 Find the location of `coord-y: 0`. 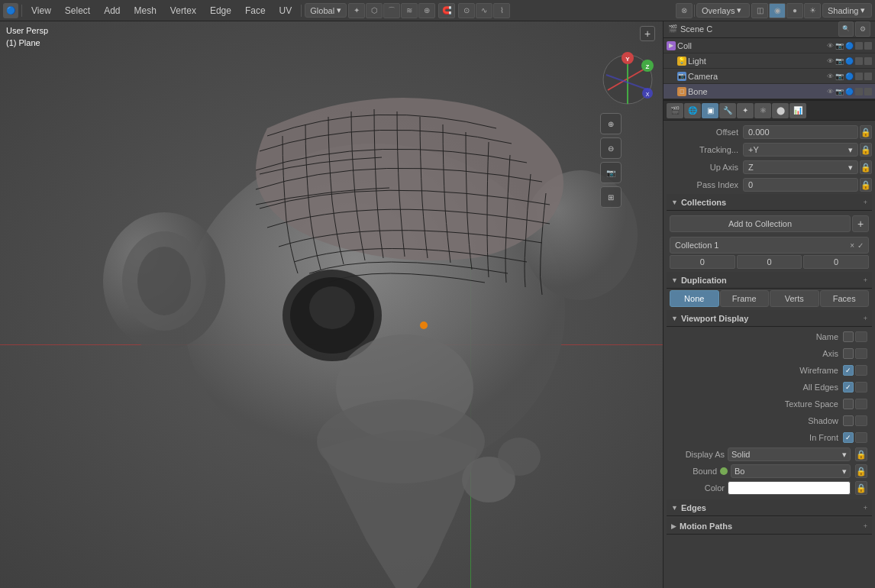

coord-y: 0 is located at coordinates (770, 262).